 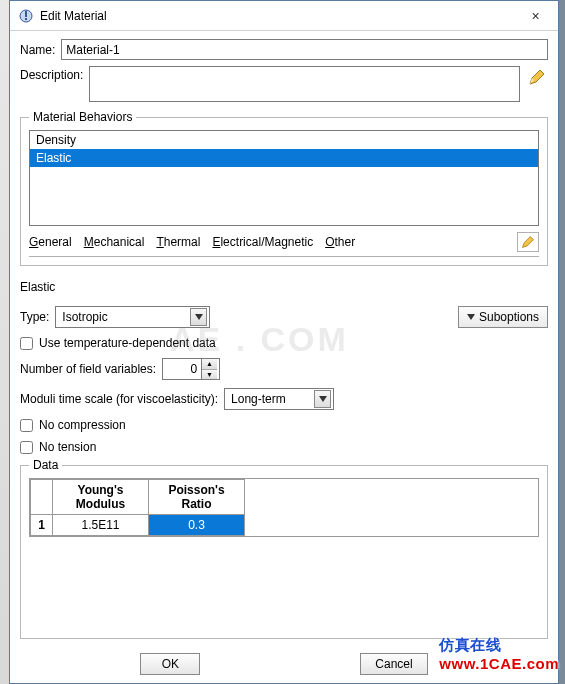 What do you see at coordinates (209, 369) in the screenshot?
I see `spinner-buttons: ▲ ▼` at bounding box center [209, 369].